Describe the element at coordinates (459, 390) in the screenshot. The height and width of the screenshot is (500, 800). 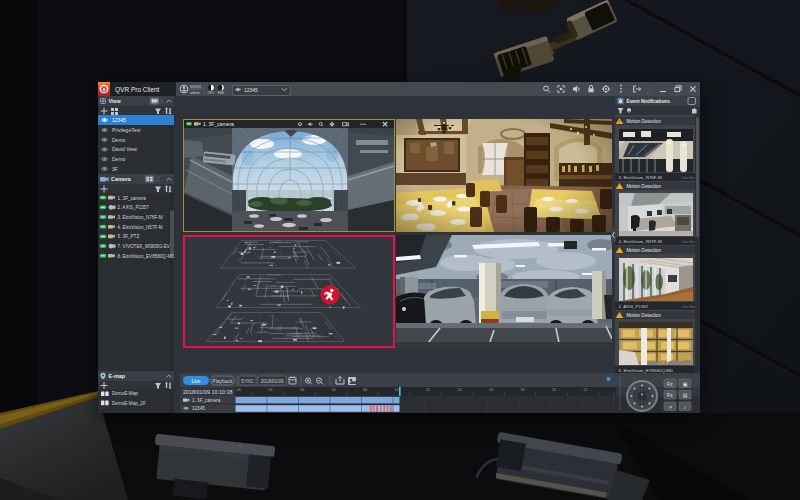
I see `svg-text: 14` at that location.